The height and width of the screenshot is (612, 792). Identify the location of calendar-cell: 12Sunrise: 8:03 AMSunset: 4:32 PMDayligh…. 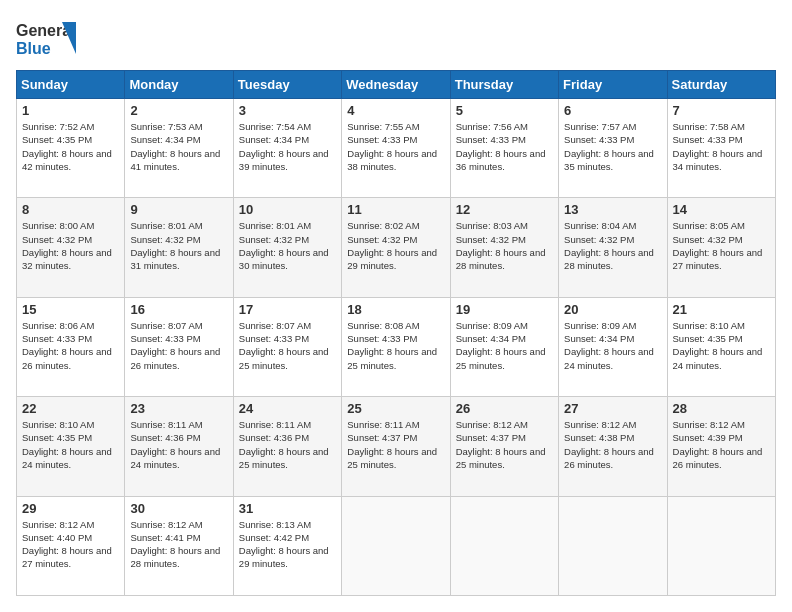
(504, 248).